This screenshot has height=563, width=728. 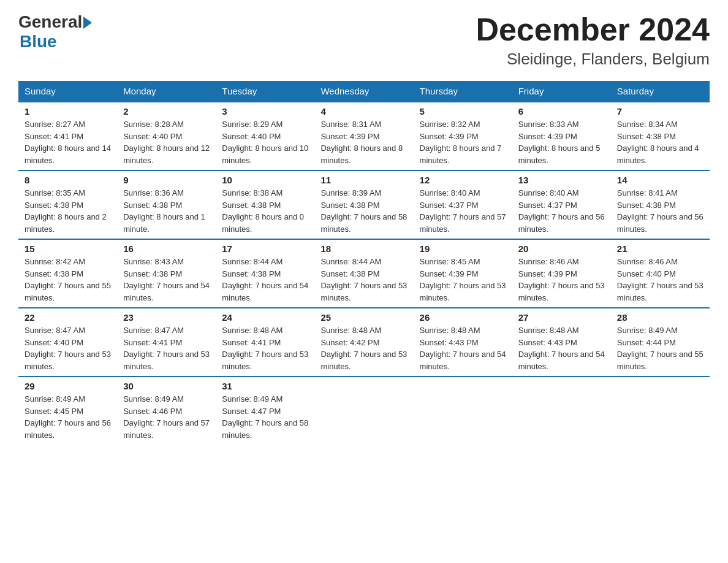 What do you see at coordinates (55, 32) in the screenshot?
I see `logo: General Blue` at bounding box center [55, 32].